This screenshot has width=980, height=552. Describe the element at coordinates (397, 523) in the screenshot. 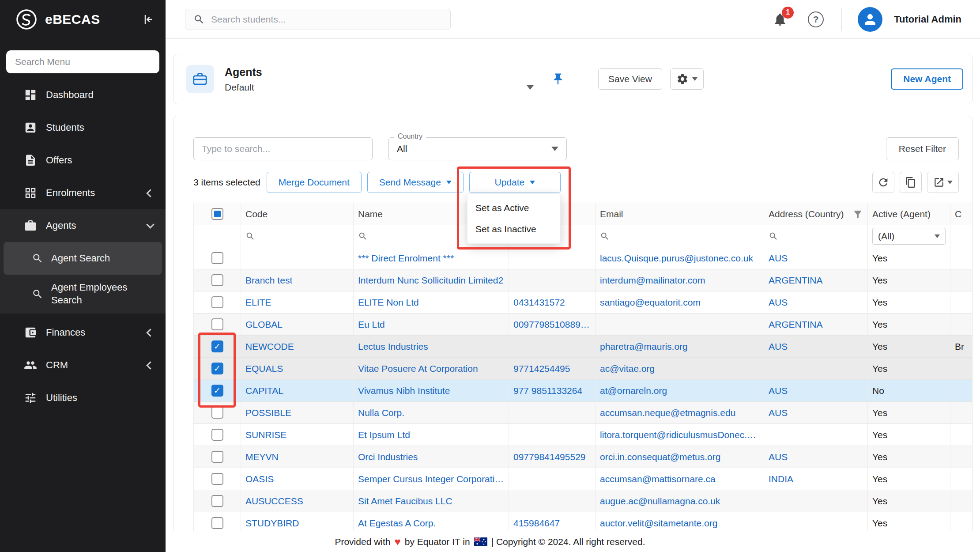

I see `agent-name-link: At Egestas A Corp.` at that location.